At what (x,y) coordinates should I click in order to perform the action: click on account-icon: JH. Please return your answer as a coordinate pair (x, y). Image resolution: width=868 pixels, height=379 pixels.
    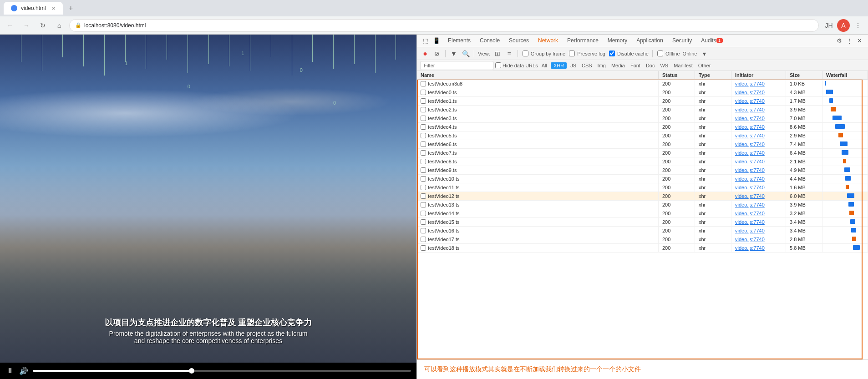
    Looking at the image, I should click on (829, 25).